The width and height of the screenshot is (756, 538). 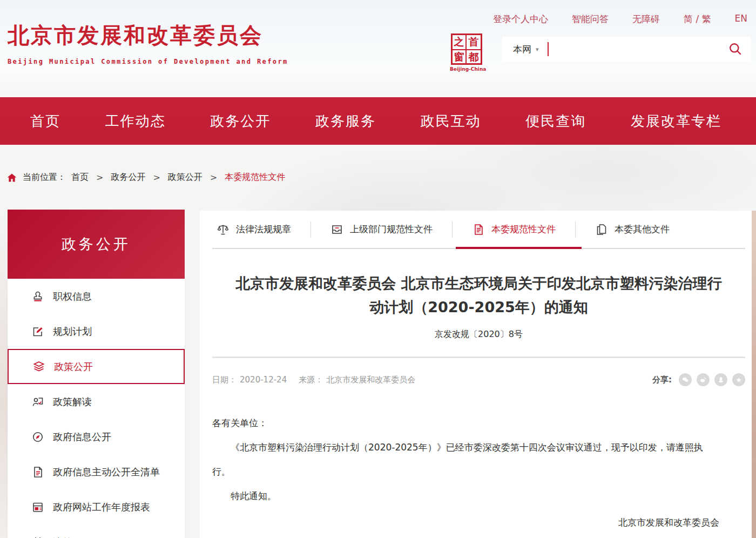 What do you see at coordinates (128, 177) in the screenshot?
I see `breadcrumb-gov-disclosure: 政务公开` at bounding box center [128, 177].